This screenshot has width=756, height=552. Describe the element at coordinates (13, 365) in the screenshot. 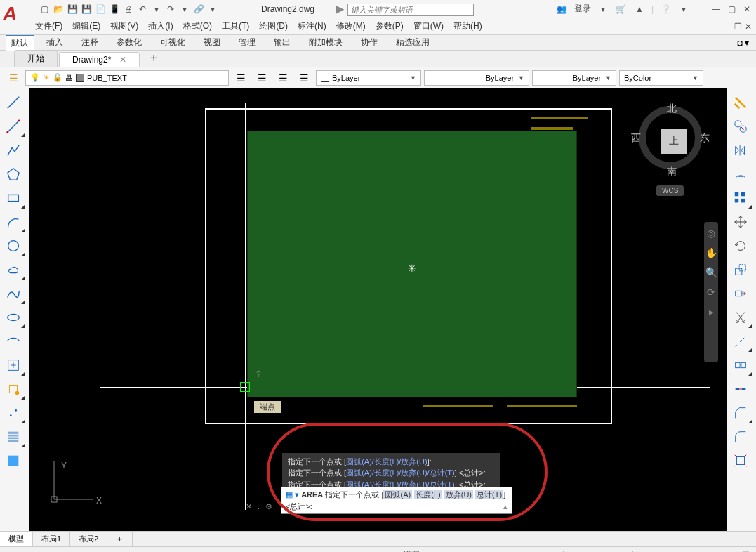

I see `insert-block-tool` at that location.